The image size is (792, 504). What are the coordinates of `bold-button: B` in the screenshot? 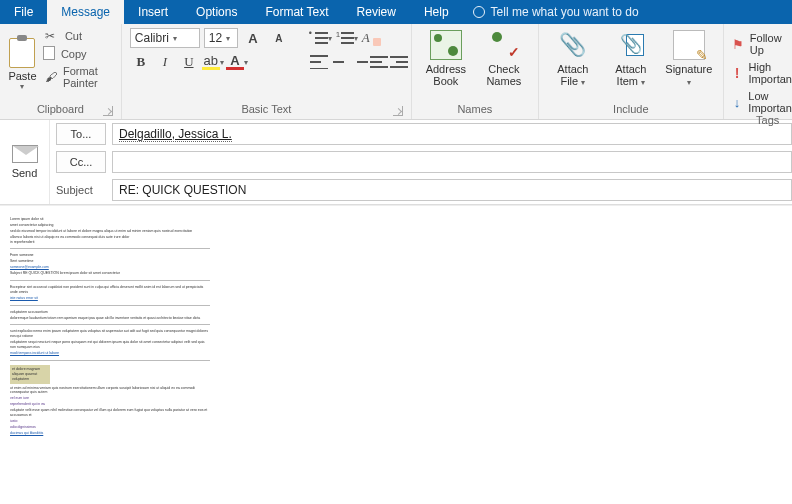 It's located at (141, 62).